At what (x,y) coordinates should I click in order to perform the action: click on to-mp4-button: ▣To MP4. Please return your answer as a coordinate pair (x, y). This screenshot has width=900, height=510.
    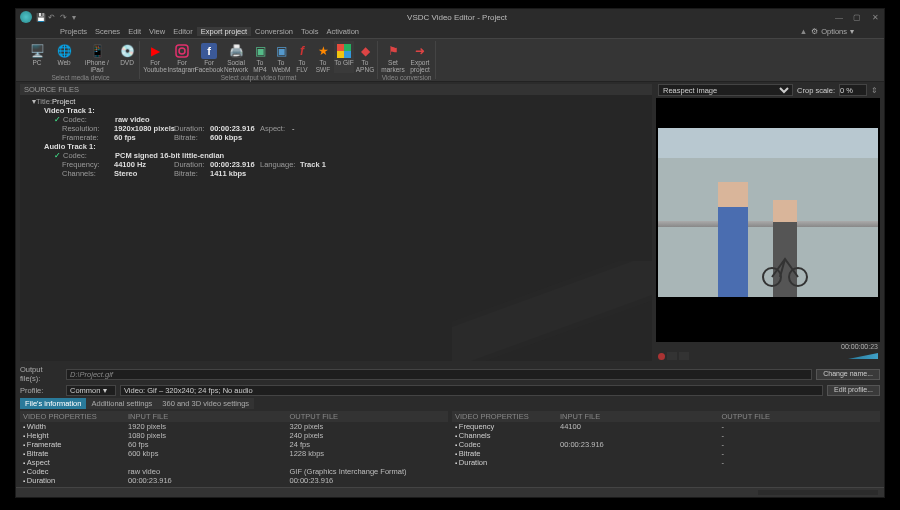
    Looking at the image, I should click on (260, 57).